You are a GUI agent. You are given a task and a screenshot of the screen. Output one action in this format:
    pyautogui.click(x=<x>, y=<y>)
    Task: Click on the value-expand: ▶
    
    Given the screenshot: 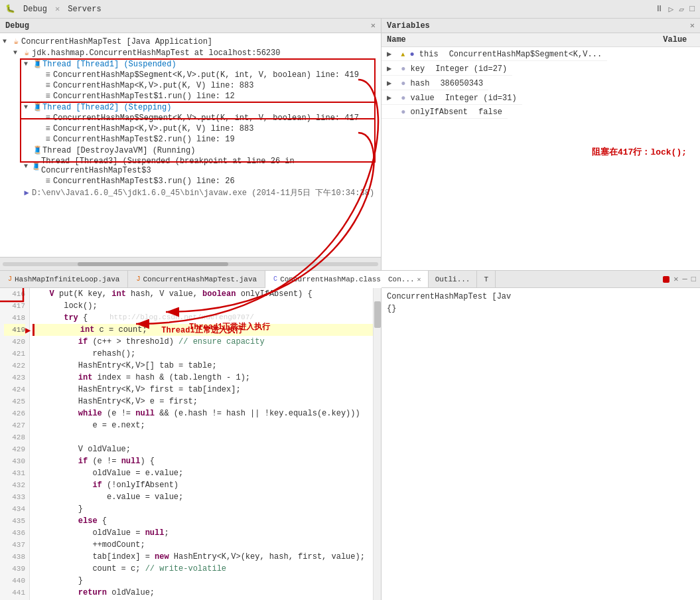 What is the action you would take?
    pyautogui.click(x=391, y=98)
    